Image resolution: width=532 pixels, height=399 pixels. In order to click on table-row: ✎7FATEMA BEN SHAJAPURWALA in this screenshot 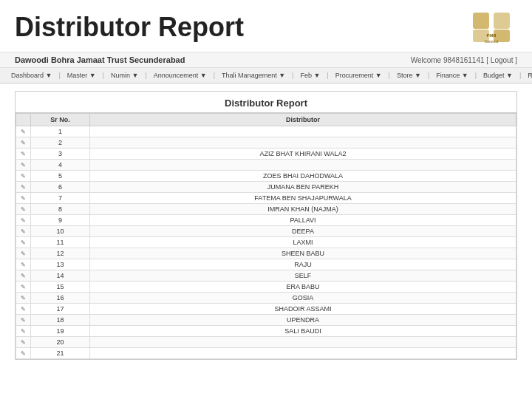, I will do `click(266, 198)`.